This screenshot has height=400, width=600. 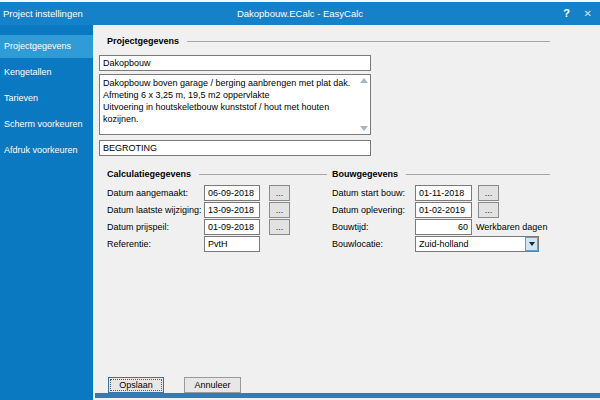 I want to click on sidebar: Projectgegevens Kengetallen Tarieven Sch…, so click(x=46, y=212).